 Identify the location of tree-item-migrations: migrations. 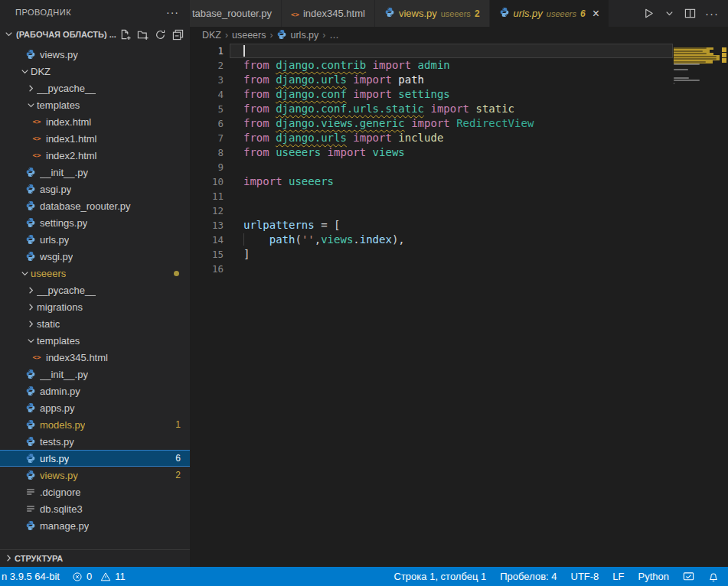
(95, 307).